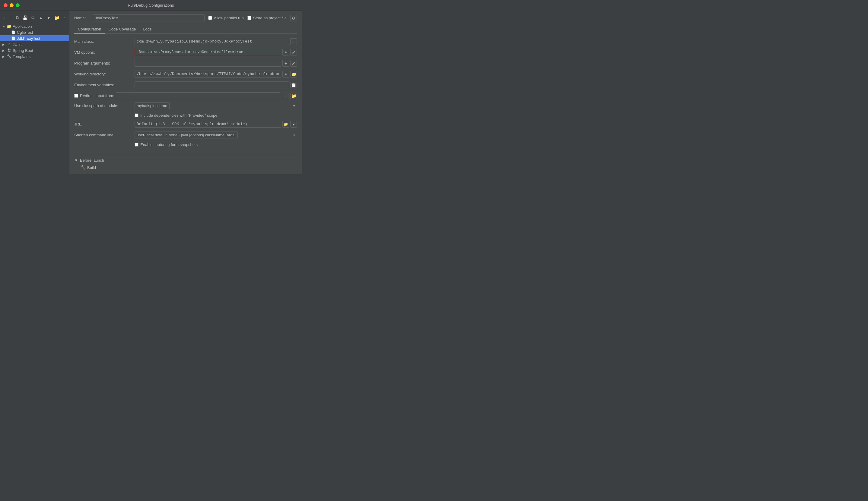  What do you see at coordinates (34, 32) in the screenshot?
I see `sidebar-item-cglib: 📄 CglibTest` at bounding box center [34, 32].